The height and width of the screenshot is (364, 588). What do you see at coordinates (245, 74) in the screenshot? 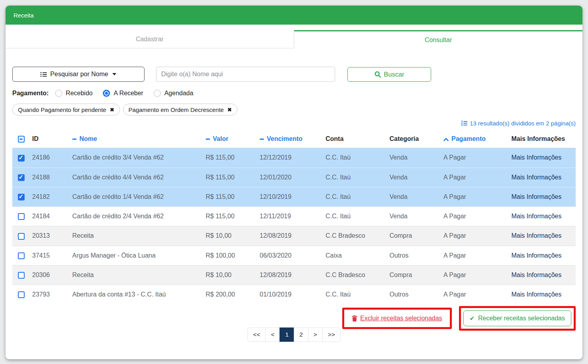
I see `search-input` at bounding box center [245, 74].